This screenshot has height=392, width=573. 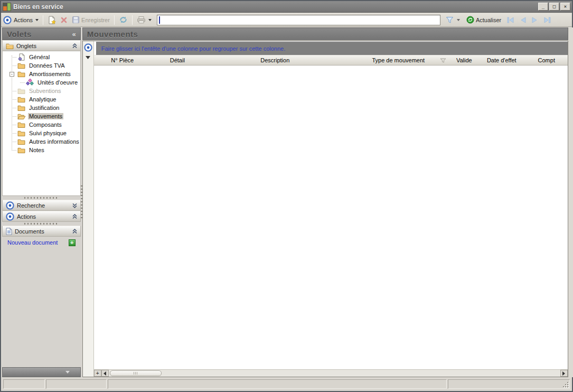 I want to click on last-record-icon, so click(x=547, y=20).